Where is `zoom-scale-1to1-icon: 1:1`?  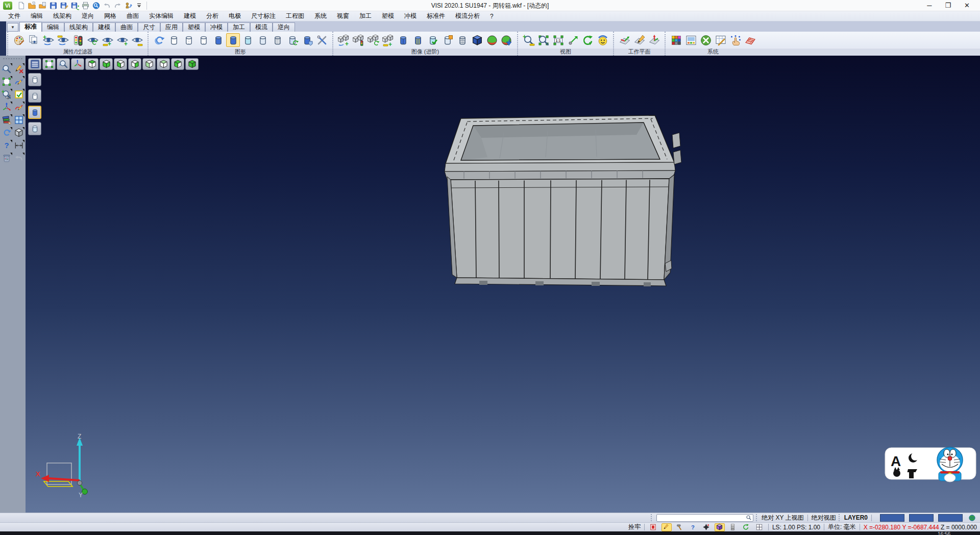 zoom-scale-1to1-icon: 1:1 is located at coordinates (558, 40).